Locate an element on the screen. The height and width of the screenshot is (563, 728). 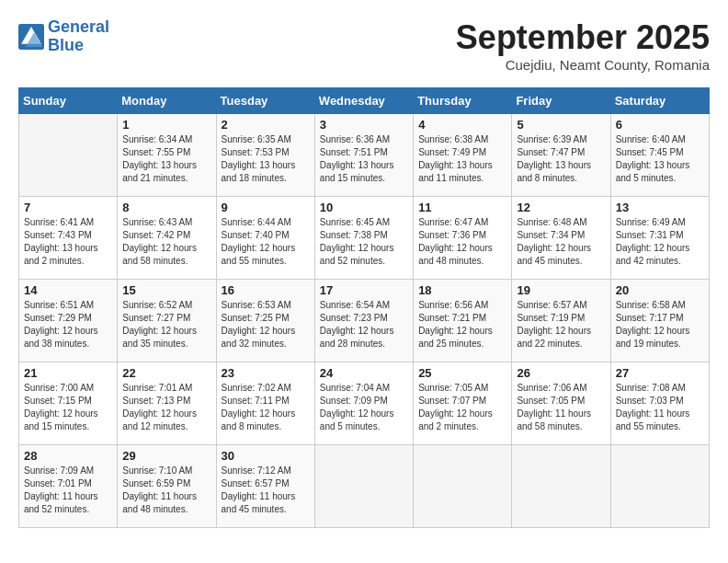
day-info: Sunrise: 7:08 AM Sunset: 7:03 PM Dayligh… is located at coordinates (660, 408).